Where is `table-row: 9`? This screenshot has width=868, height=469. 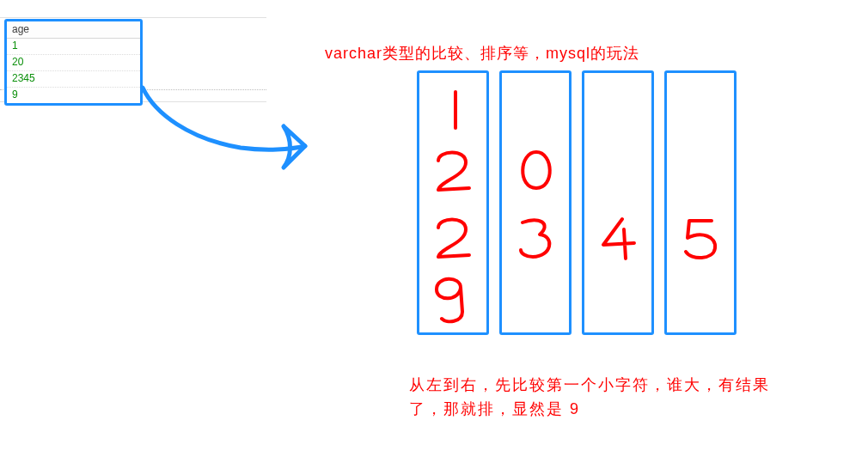
table-row: 9 is located at coordinates (74, 95).